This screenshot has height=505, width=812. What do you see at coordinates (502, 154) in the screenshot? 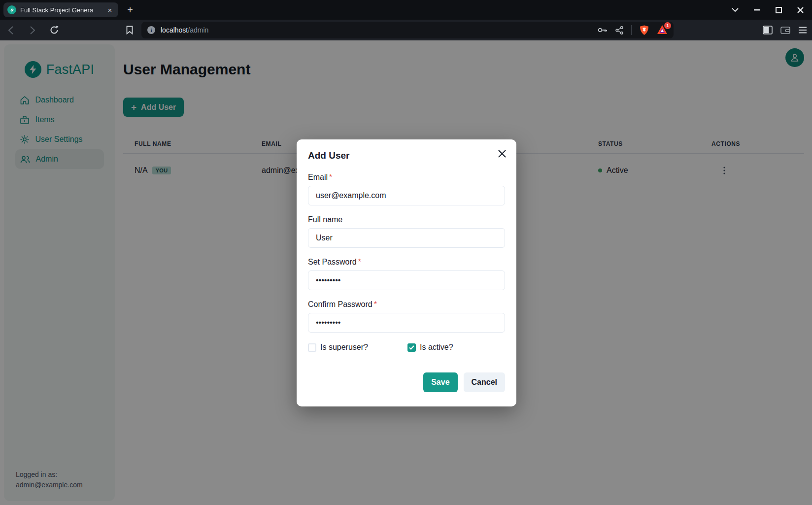
I see `modal-close-button` at bounding box center [502, 154].